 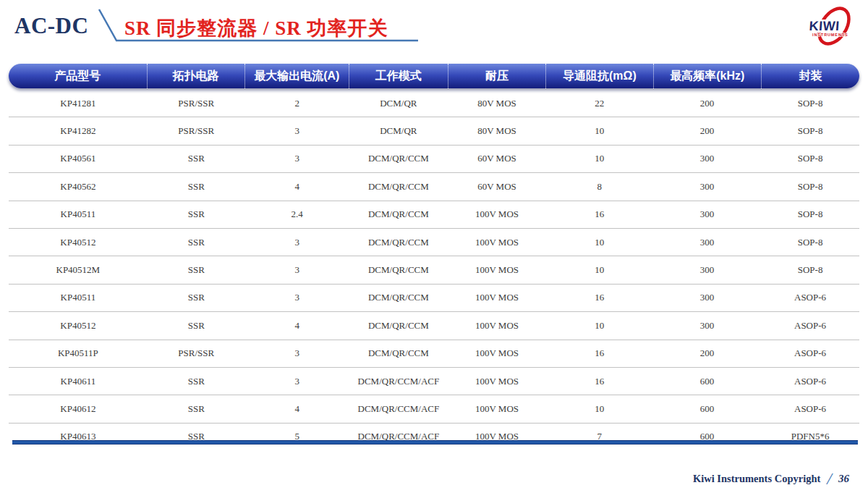 What do you see at coordinates (434, 298) in the screenshot?
I see `table-row: KP40511SSR3DCM/QR/CCM100V MOS16300ASOP-6` at bounding box center [434, 298].